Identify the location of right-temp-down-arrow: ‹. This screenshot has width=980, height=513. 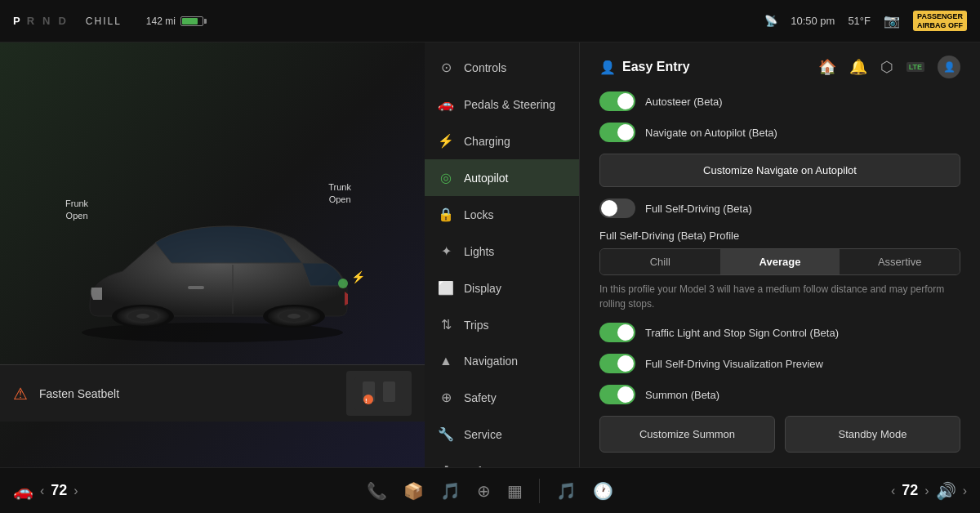
(893, 491).